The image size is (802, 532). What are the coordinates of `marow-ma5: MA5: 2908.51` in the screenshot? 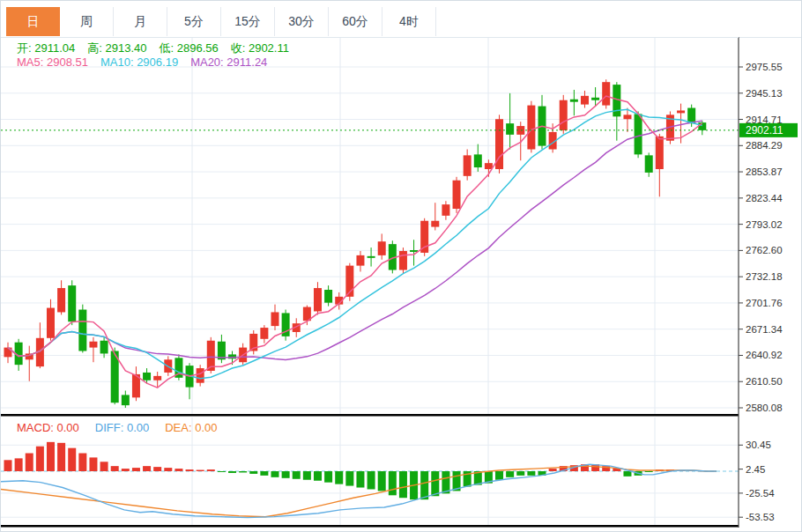 It's located at (53, 62).